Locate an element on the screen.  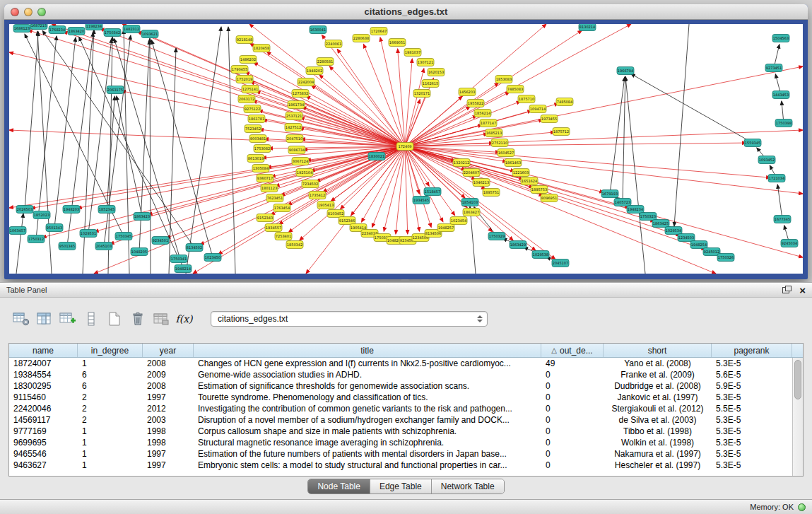
graph-node: 8096951 is located at coordinates (549, 198).